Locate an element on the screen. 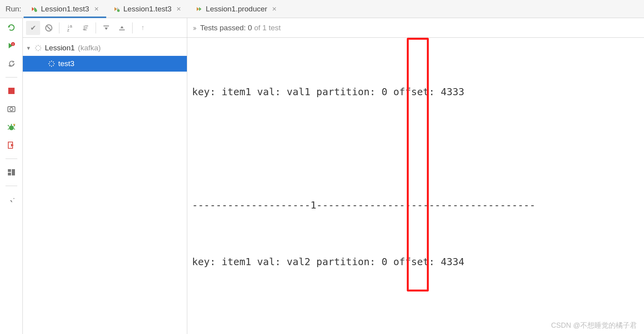  test-status-bar: ›› Tests passed: 0 of 1 test is located at coordinates (415, 28).